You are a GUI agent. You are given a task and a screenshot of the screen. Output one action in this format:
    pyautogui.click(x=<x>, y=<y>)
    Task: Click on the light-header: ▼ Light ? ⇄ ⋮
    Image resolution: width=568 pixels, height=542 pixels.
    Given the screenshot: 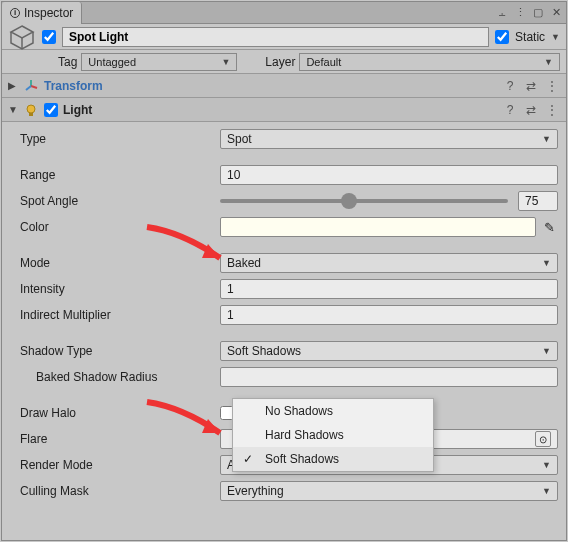 What is the action you would take?
    pyautogui.click(x=284, y=110)
    